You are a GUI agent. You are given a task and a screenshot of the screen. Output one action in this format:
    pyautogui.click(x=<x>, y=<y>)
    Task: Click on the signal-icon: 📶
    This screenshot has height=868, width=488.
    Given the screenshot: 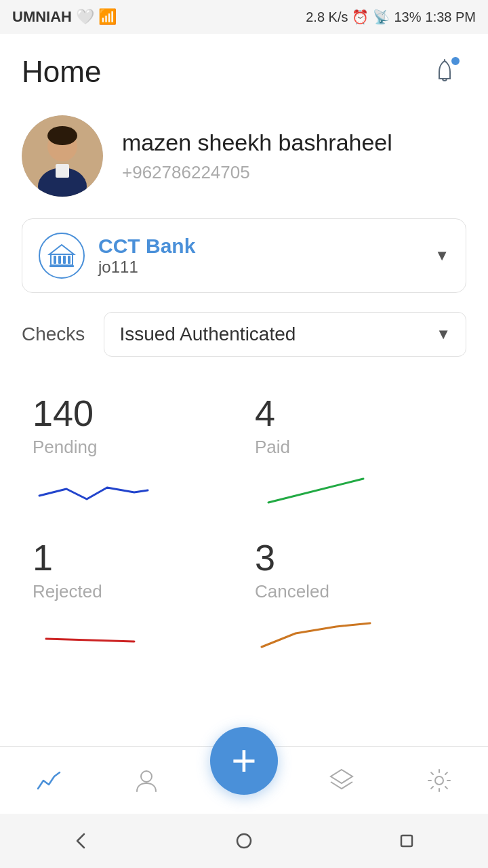 What is the action you would take?
    pyautogui.click(x=107, y=17)
    